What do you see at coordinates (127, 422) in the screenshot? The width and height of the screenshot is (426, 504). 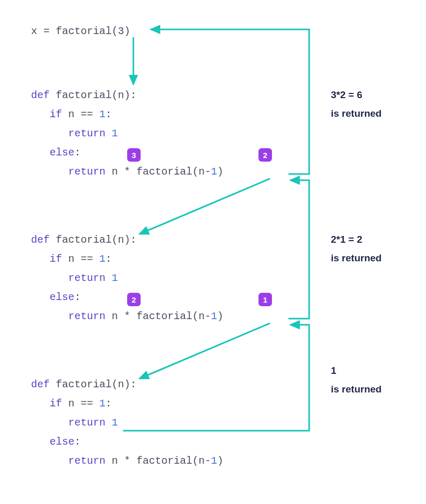 I see `function-block-3: def factorial(n): if n == 1: return 1 el…` at bounding box center [127, 422].